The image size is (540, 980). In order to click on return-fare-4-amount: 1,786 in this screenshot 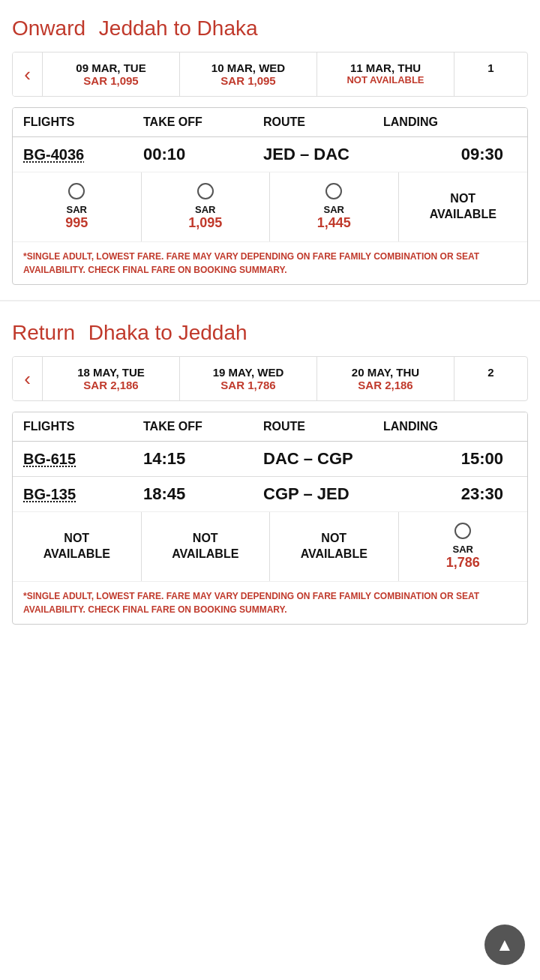, I will do `click(464, 562)`.